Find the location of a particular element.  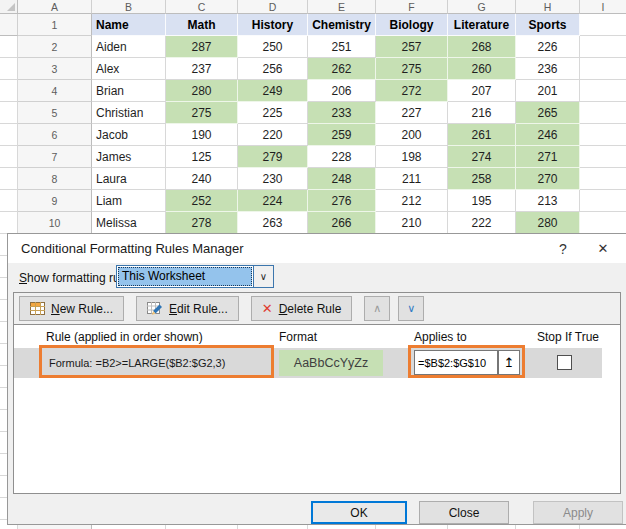

cell-I4 is located at coordinates (9, 113).